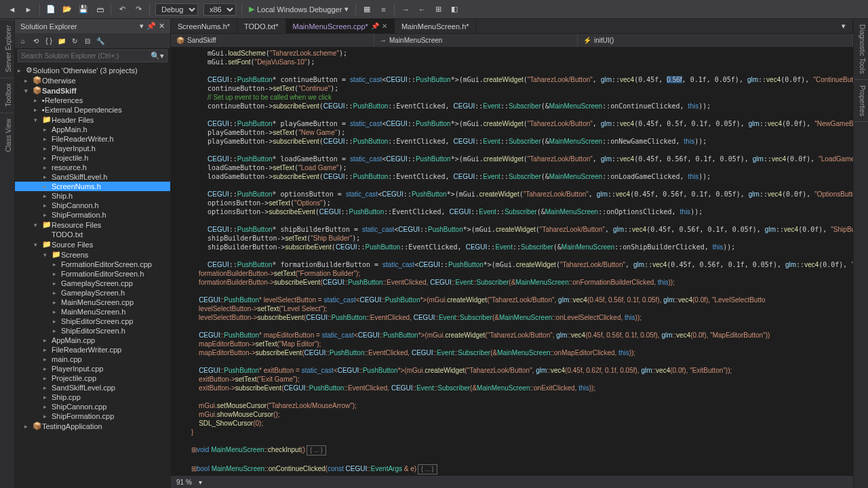 Image resolution: width=868 pixels, height=488 pixels. Describe the element at coordinates (92, 283) in the screenshot. I see `file-node: ▸GameplayScreen.cpp` at that location.